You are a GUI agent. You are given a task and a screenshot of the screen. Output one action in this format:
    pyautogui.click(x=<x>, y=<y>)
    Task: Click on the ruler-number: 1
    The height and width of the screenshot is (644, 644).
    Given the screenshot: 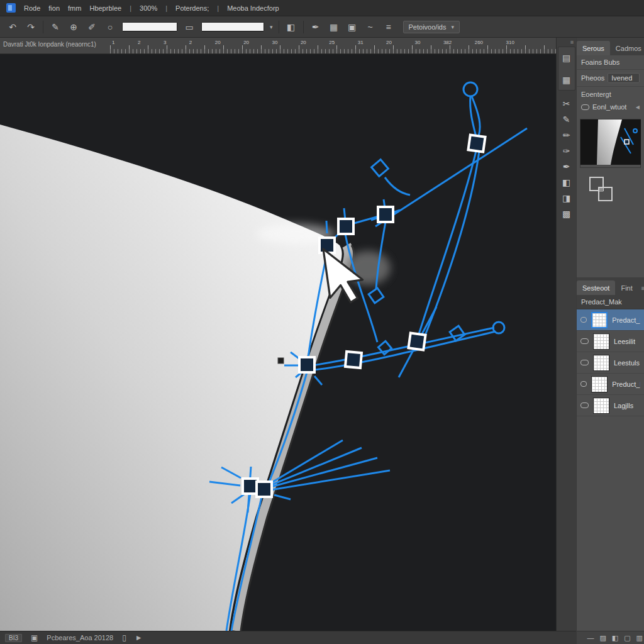 What is the action you would take?
    pyautogui.click(x=113, y=43)
    